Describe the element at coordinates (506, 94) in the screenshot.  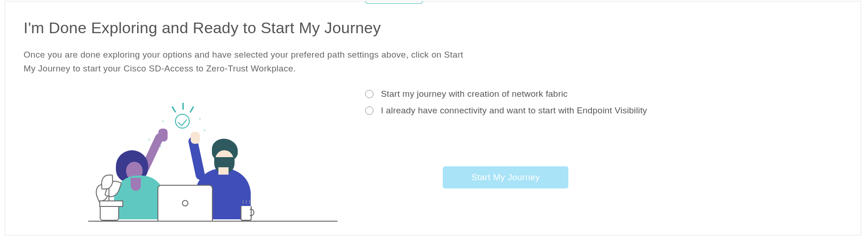
I see `radio-option-network-fabric: Start my journey with creation of networ…` at that location.